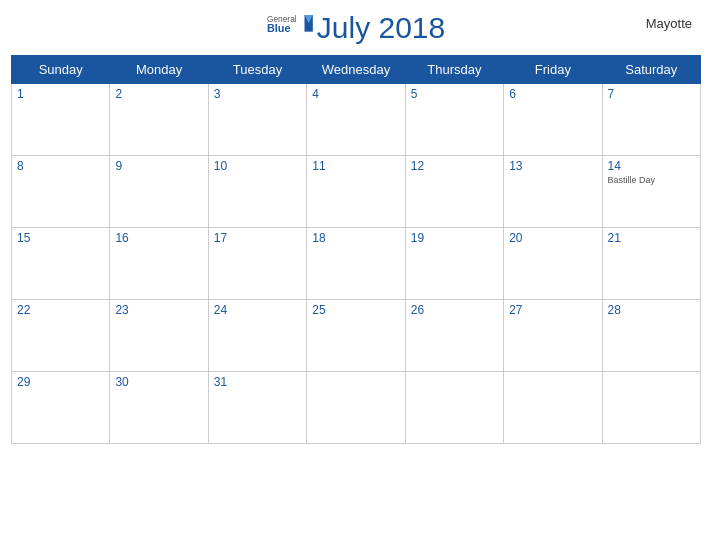  What do you see at coordinates (159, 192) in the screenshot?
I see `calendar-cell: 9` at bounding box center [159, 192].